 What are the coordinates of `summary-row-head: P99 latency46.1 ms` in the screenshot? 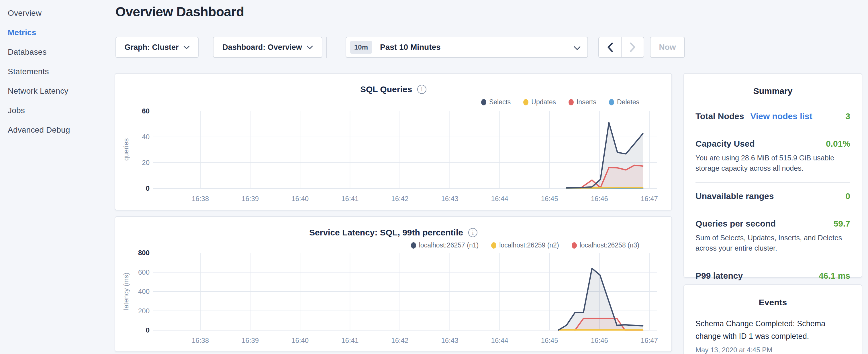 It's located at (773, 276).